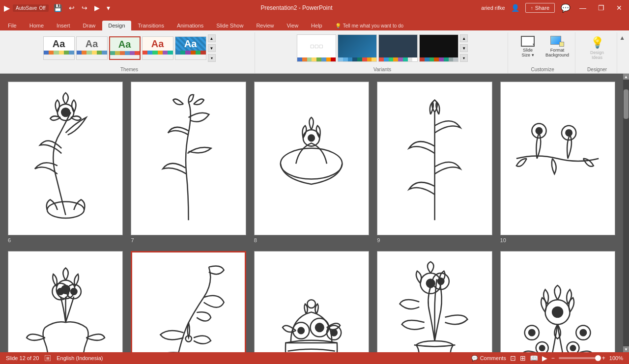 The image size is (629, 364). What do you see at coordinates (151, 26) in the screenshot?
I see `tab-transitions: Transitions` at bounding box center [151, 26].